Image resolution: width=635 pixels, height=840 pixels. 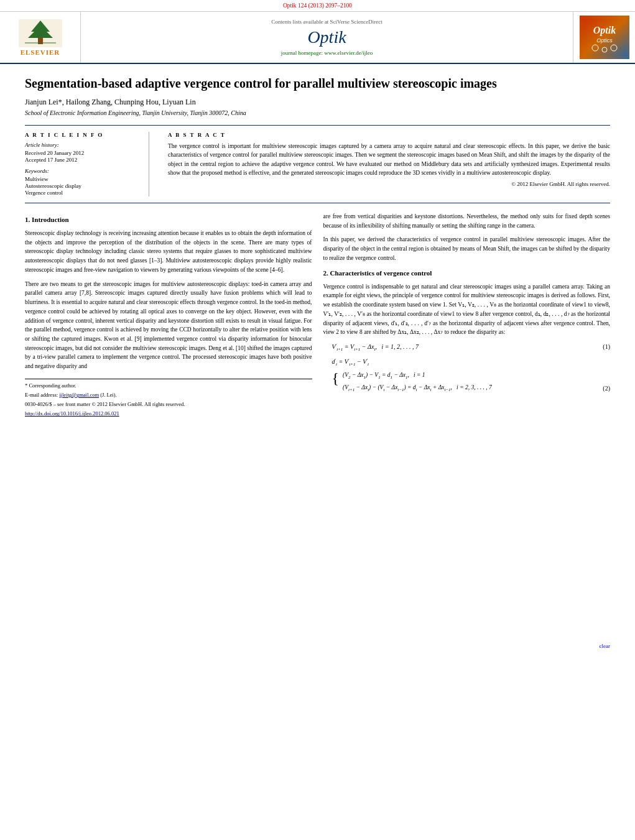 I want to click on svg-text: Optics, so click(x=605, y=40).